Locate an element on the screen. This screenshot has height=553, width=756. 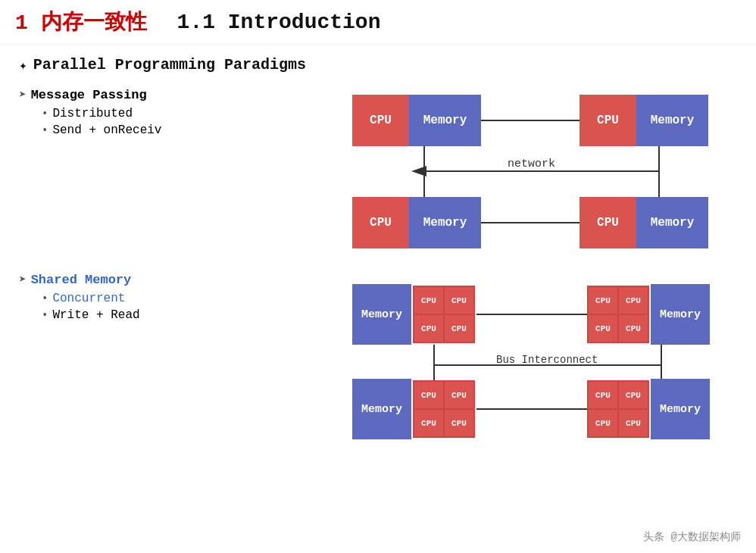
bus-label: Bus Interconnect is located at coordinates (547, 360).